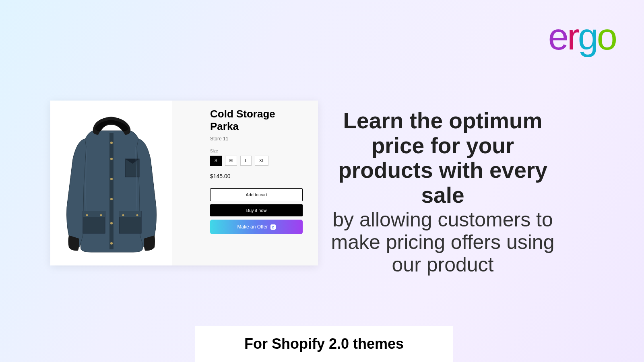 Image resolution: width=644 pixels, height=362 pixels. What do you see at coordinates (258, 161) in the screenshot?
I see `size-options: S M L XL` at bounding box center [258, 161].